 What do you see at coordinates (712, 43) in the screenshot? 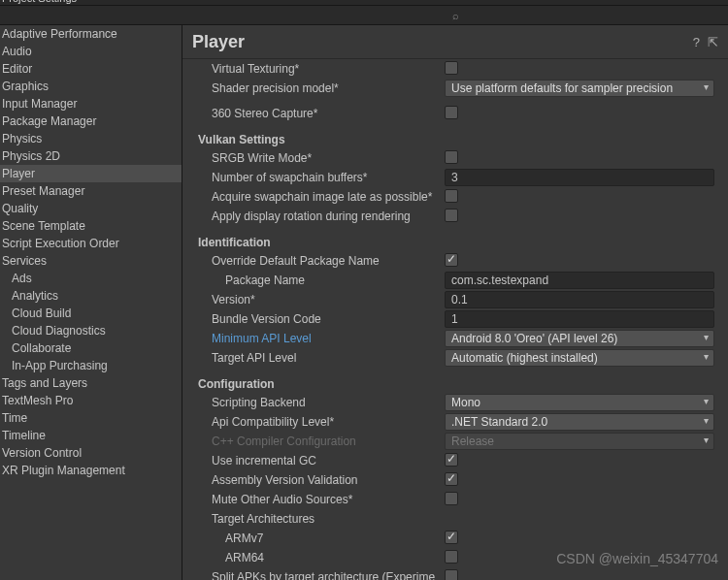
I see `popout-icon: ⇱` at bounding box center [712, 43].